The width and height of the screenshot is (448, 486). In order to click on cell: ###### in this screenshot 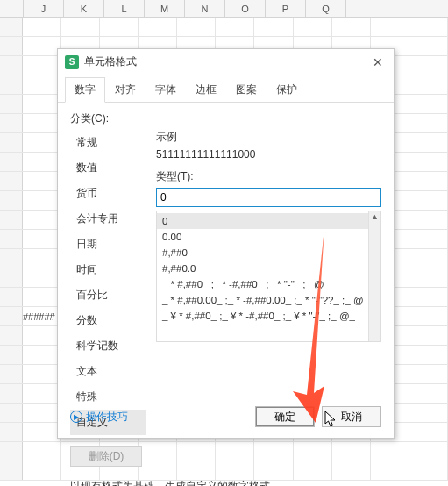, I will do `click(42, 316)`.